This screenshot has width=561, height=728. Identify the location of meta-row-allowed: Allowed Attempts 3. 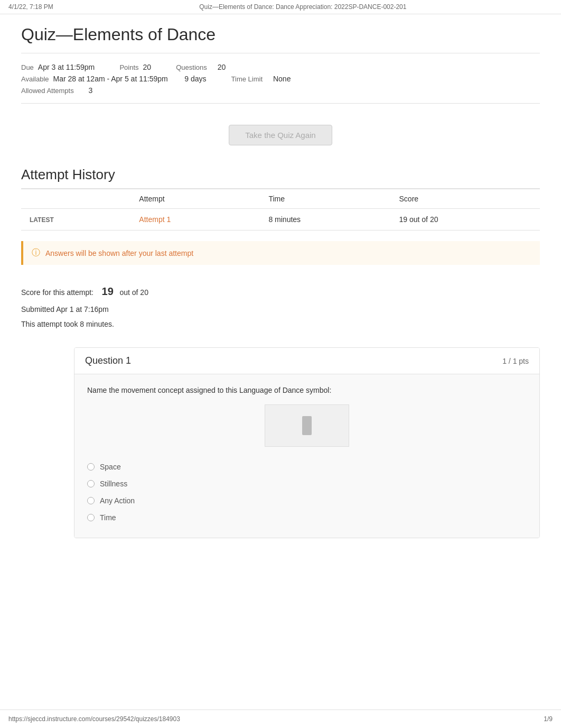
(280, 90).